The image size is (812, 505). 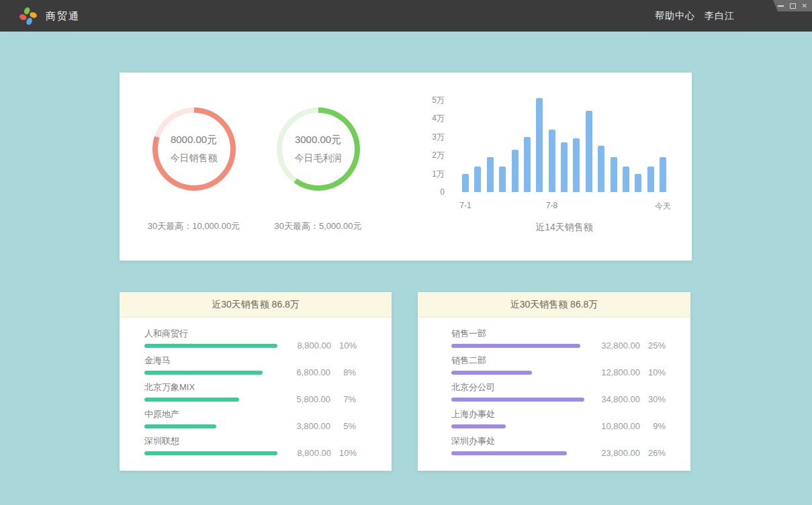 What do you see at coordinates (629, 345) in the screenshot?
I see `rank-row-values: 32,800.0025%` at bounding box center [629, 345].